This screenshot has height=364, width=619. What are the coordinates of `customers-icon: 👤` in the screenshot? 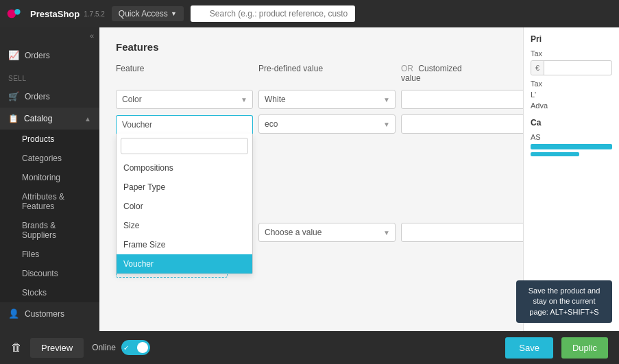 It's located at (14, 314).